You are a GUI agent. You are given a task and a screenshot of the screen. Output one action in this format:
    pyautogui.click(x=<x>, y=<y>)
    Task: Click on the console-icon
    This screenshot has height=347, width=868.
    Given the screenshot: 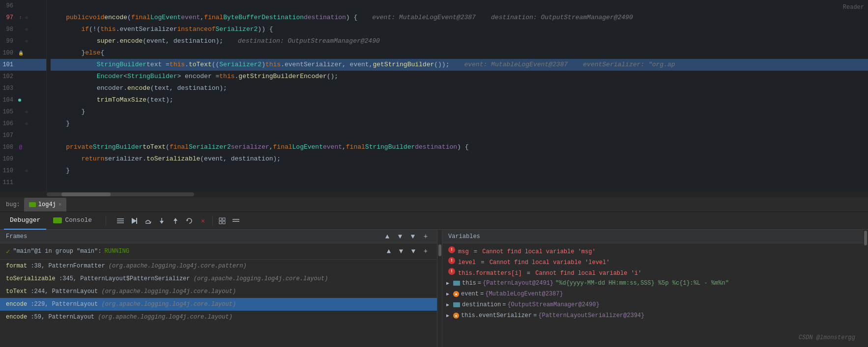 What is the action you would take?
    pyautogui.click(x=58, y=220)
    